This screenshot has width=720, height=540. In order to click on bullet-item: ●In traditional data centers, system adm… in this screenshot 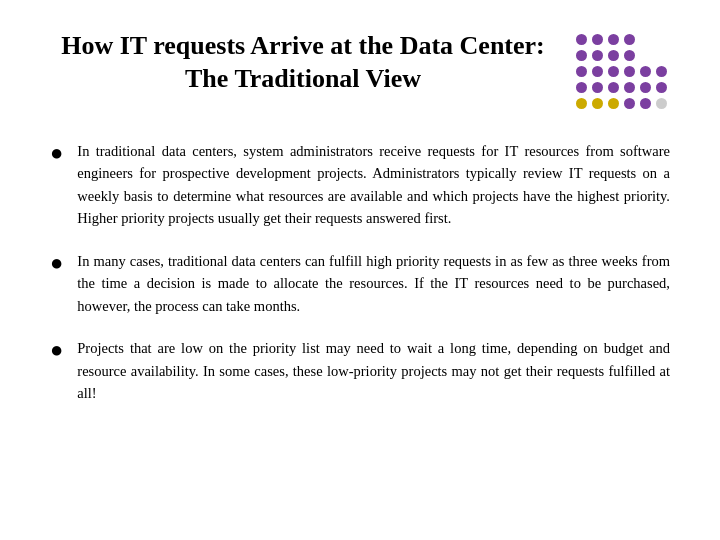, I will do `click(360, 185)`.